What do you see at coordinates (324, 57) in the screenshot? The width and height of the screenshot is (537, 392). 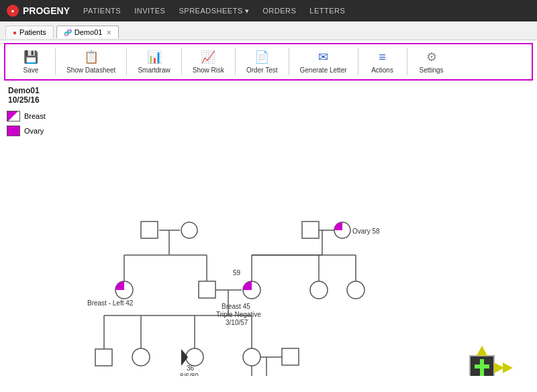 I see `letter-icon: ✉` at bounding box center [324, 57].